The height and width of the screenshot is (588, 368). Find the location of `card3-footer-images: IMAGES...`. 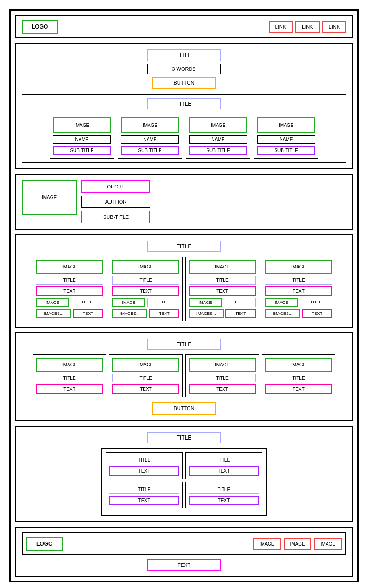

card3-footer-images: IMAGES... is located at coordinates (206, 314).